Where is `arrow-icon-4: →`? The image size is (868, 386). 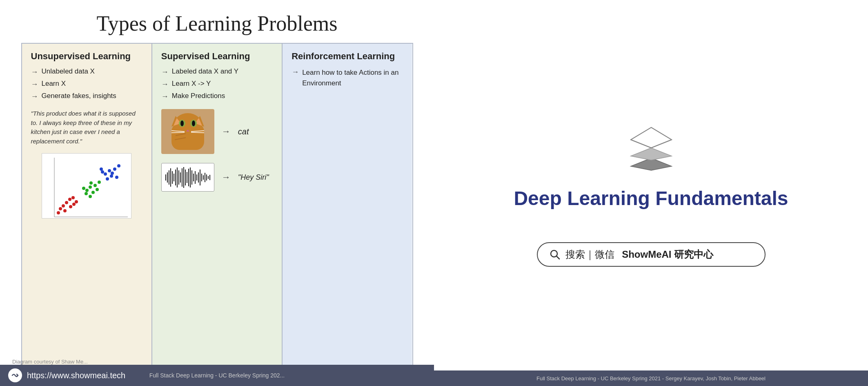
arrow-icon-4: → is located at coordinates (165, 72).